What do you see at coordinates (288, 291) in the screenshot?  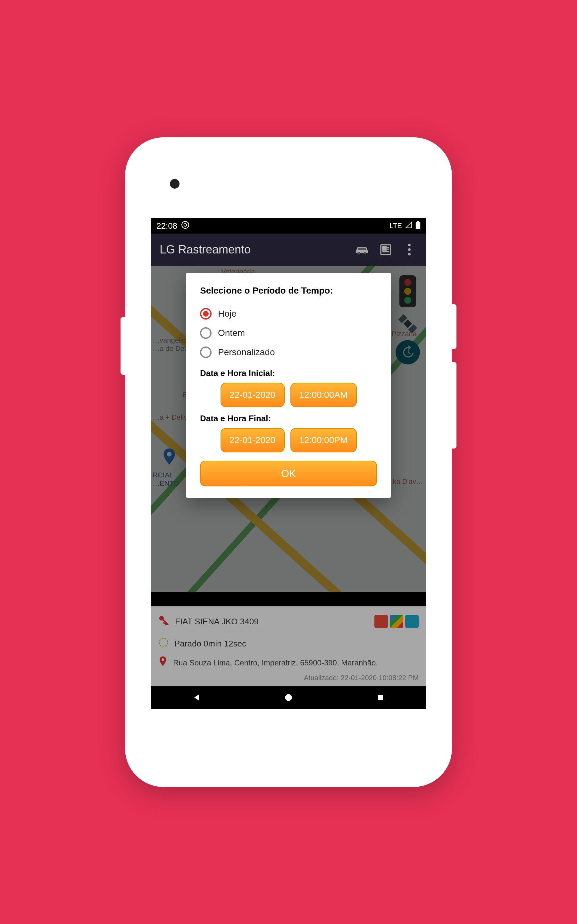 I see `dialog-title: Selecione o Período de Tempo:` at bounding box center [288, 291].